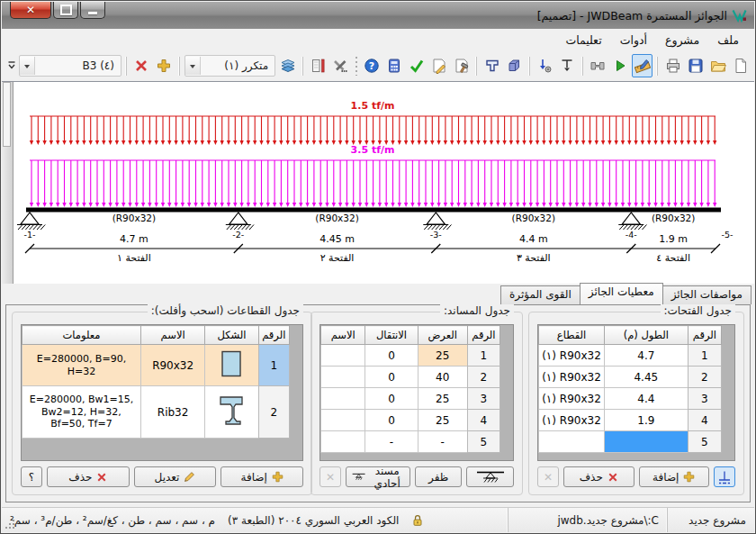 This screenshot has width=756, height=534. Describe the element at coordinates (32, 477) in the screenshot. I see `section-help-button: ؟` at that location.